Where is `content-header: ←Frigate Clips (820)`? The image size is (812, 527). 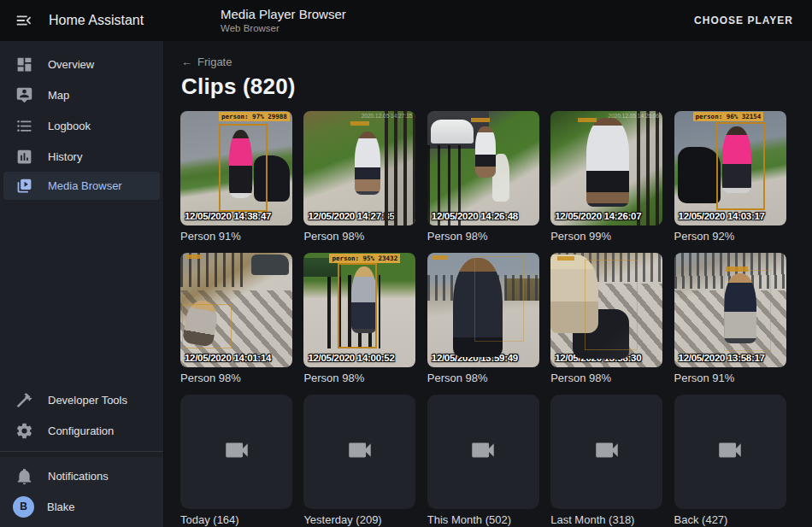
content-header: ←Frigate Clips (820) is located at coordinates (488, 70).